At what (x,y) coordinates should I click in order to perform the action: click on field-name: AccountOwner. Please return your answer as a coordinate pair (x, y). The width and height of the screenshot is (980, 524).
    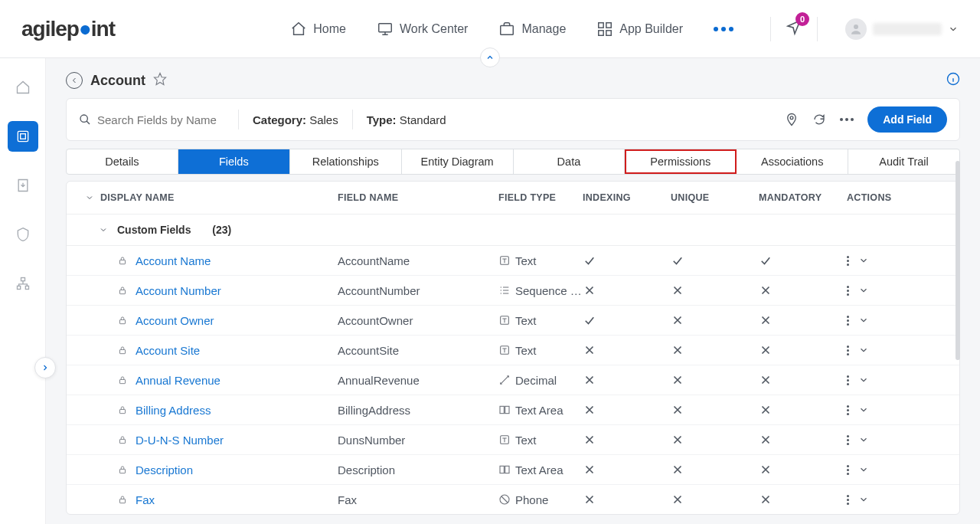
    Looking at the image, I should click on (418, 320).